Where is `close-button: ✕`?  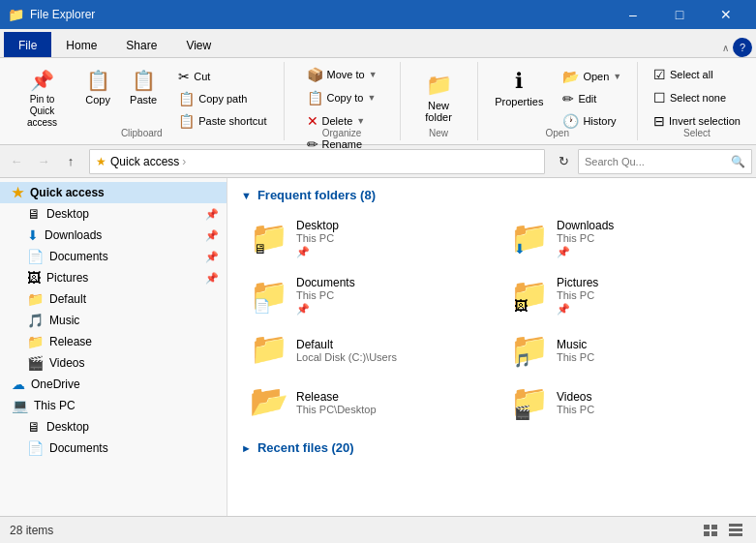 close-button: ✕ is located at coordinates (726, 15).